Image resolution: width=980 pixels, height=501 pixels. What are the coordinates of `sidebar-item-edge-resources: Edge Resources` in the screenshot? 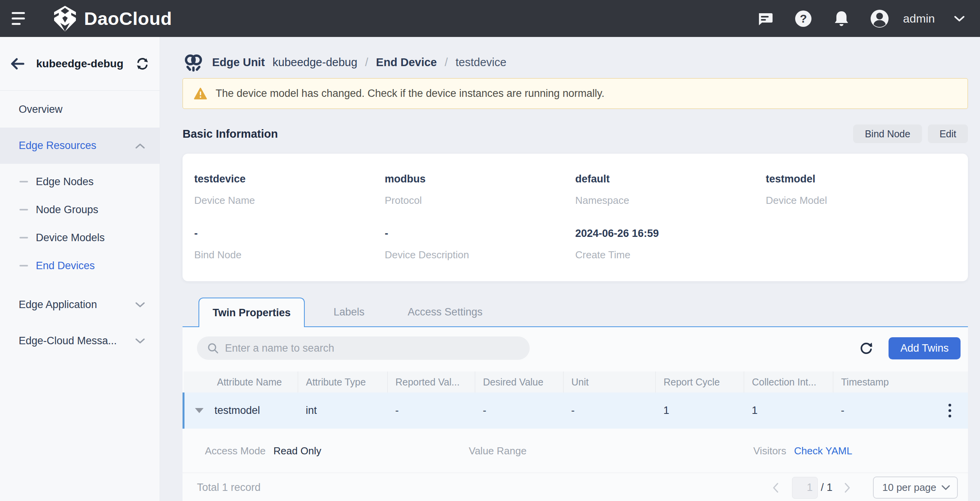 It's located at (80, 145).